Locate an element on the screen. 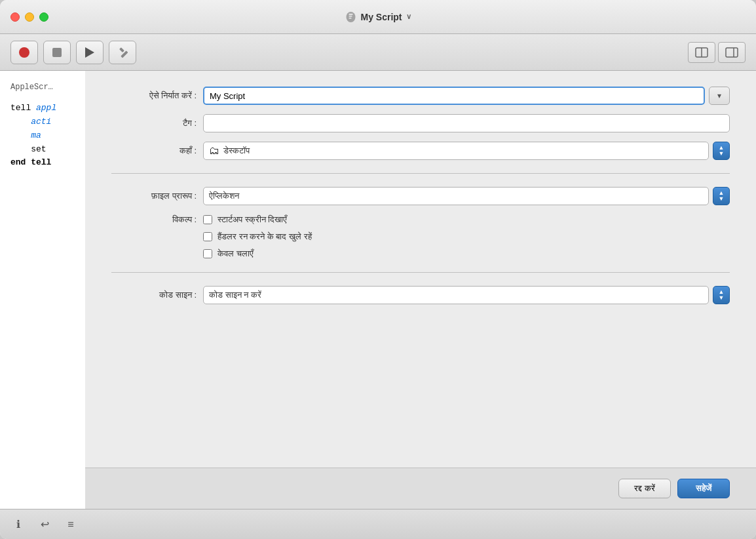 This screenshot has width=756, height=539. option1-label: स्टार्टअप स्क्रीन दिखाएँ is located at coordinates (252, 220).